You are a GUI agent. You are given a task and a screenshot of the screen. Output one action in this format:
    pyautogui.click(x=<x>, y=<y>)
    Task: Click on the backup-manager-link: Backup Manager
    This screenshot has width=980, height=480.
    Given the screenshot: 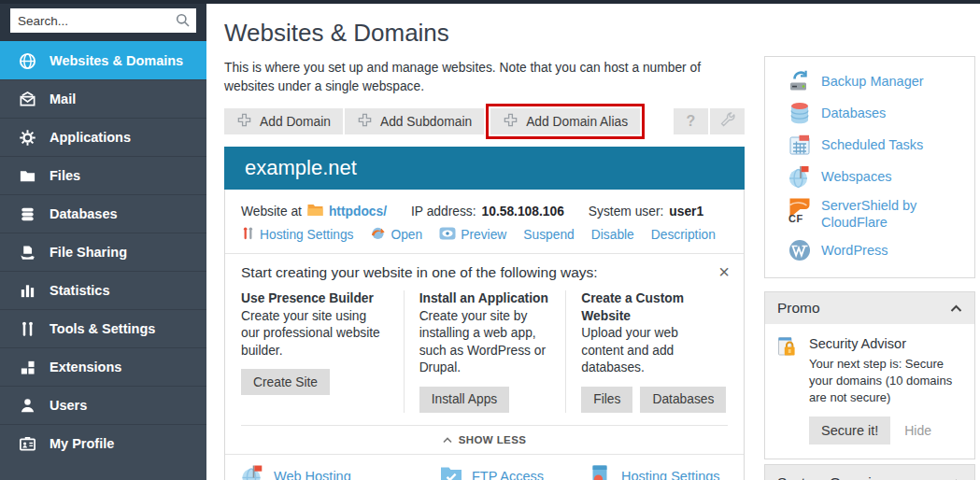 What is the action you would take?
    pyautogui.click(x=881, y=81)
    